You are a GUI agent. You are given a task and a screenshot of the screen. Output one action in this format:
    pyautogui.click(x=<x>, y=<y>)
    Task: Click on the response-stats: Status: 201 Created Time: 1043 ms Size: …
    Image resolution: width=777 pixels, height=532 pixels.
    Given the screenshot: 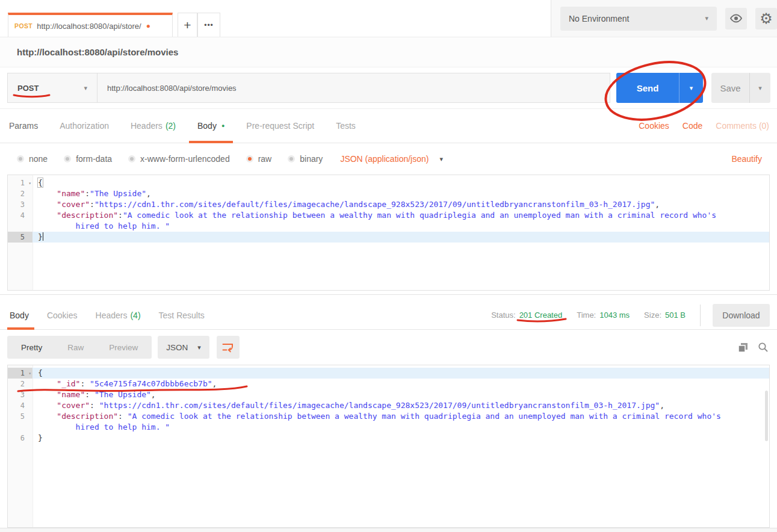 What is the action you would take?
    pyautogui.click(x=624, y=315)
    